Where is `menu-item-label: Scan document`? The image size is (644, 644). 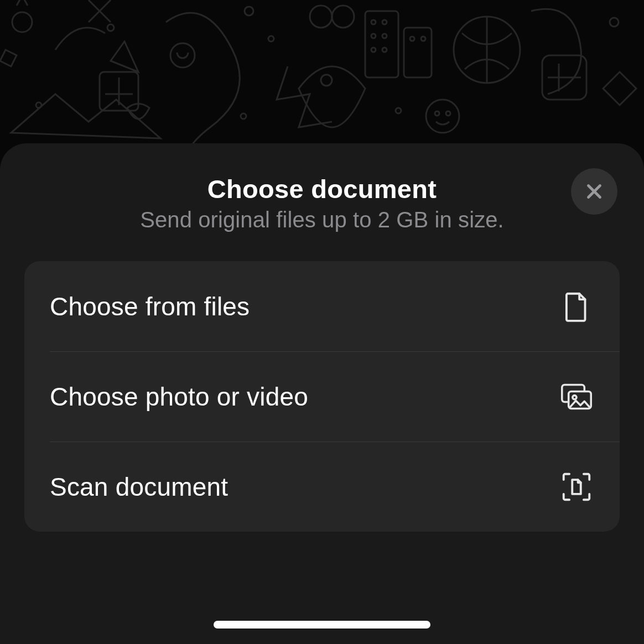 menu-item-label: Scan document is located at coordinates (139, 487).